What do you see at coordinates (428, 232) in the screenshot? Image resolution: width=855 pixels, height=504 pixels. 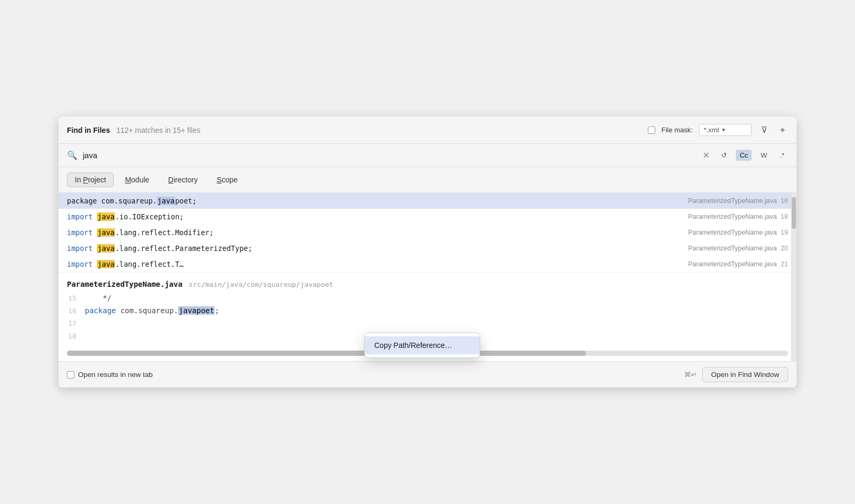 I see `table-row: import java.lang.reflect.Modifier; Param…` at bounding box center [428, 232].